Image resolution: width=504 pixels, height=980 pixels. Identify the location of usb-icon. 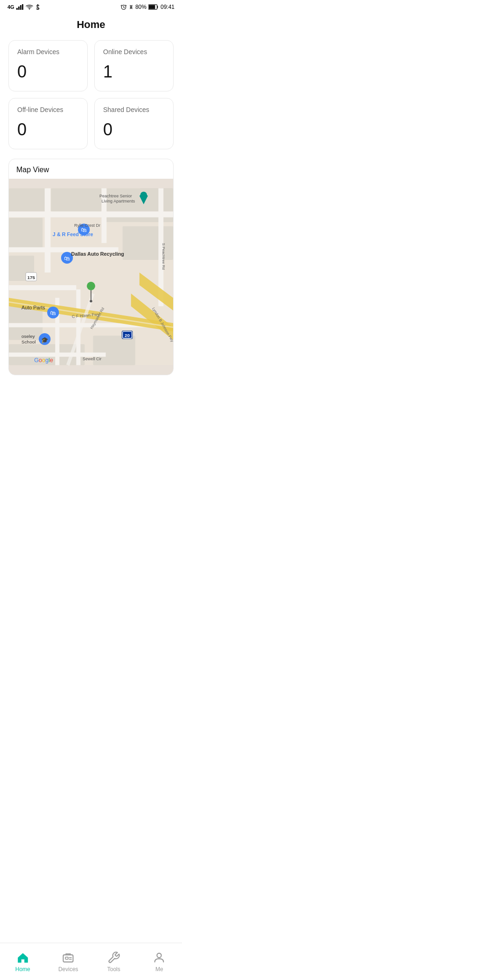
(38, 7).